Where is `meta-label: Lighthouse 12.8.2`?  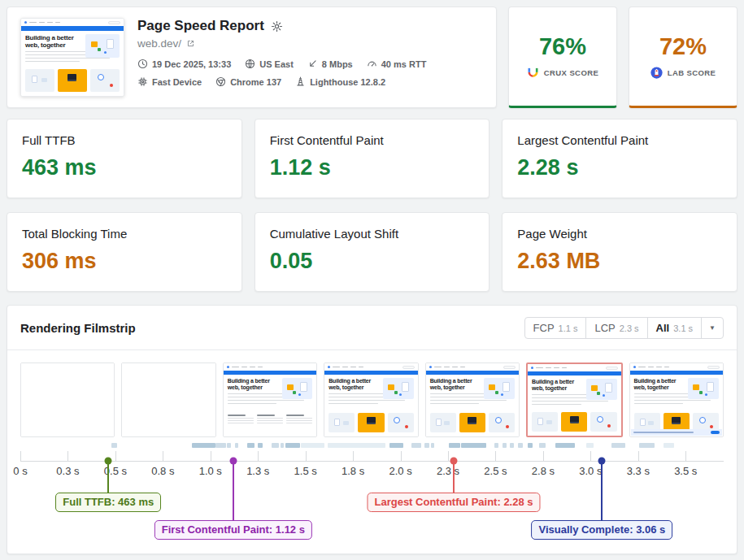 meta-label: Lighthouse 12.8.2 is located at coordinates (348, 82).